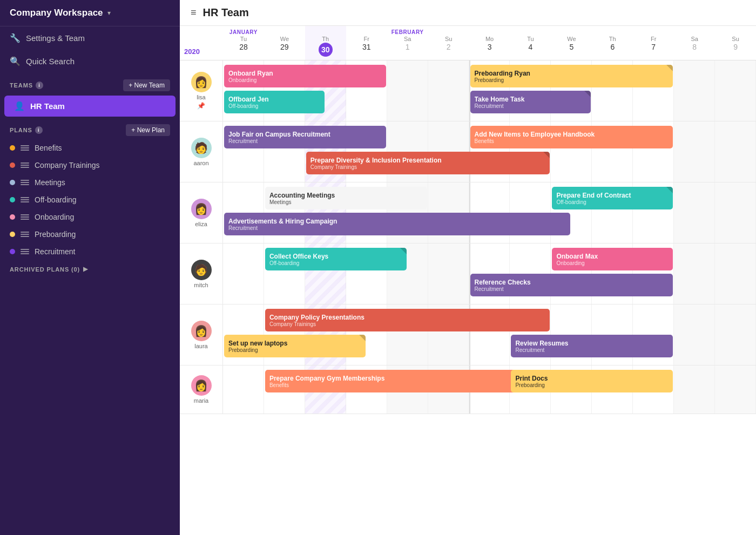  Describe the element at coordinates (147, 85) in the screenshot. I see `new-team-button: + New Team` at that location.